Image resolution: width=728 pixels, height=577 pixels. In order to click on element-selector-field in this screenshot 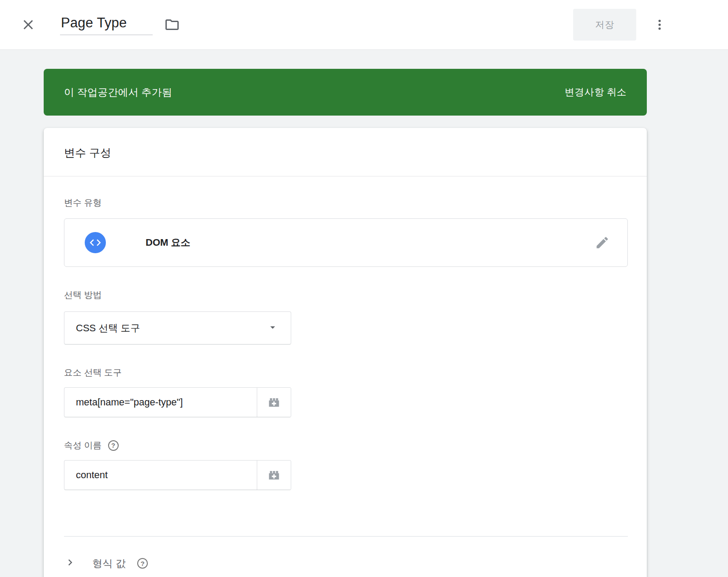, I will do `click(177, 402)`.